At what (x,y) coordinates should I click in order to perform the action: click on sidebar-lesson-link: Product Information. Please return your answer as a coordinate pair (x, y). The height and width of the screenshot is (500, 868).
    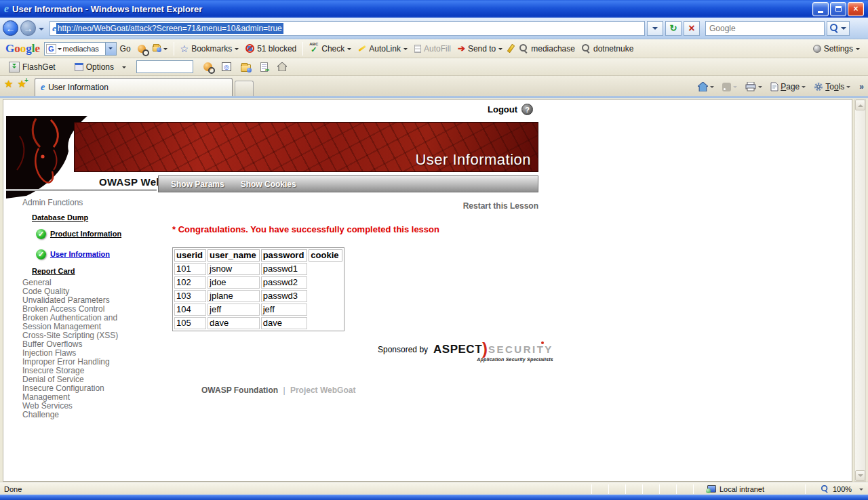
    Looking at the image, I should click on (85, 234).